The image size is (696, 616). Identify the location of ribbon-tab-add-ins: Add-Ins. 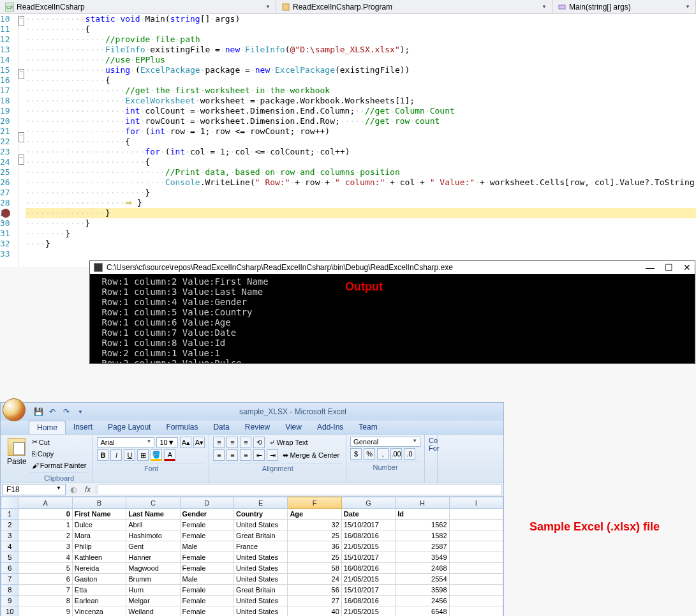
(330, 428).